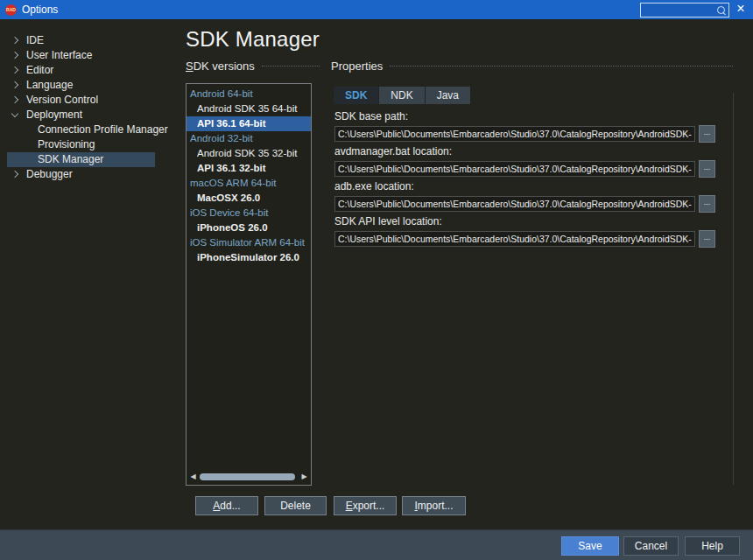 Image resolution: width=753 pixels, height=560 pixels. Describe the element at coordinates (249, 154) in the screenshot. I see `list-item: Android SDK 35 32-bit` at that location.